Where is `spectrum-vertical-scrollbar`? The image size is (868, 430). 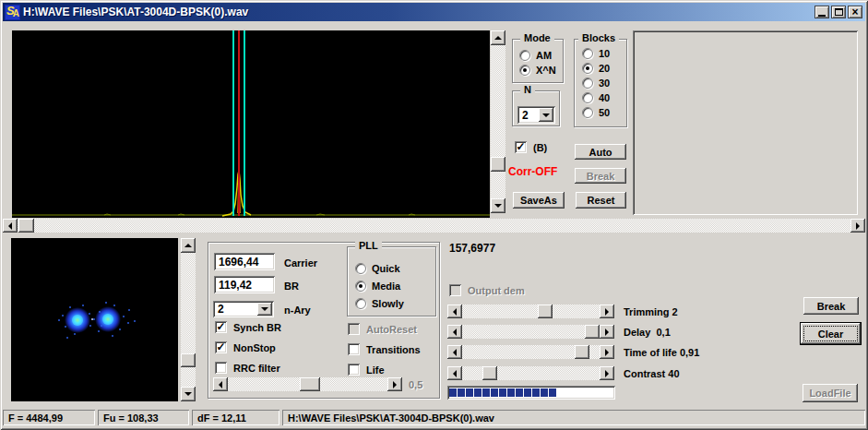
spectrum-vertical-scrollbar is located at coordinates (498, 122).